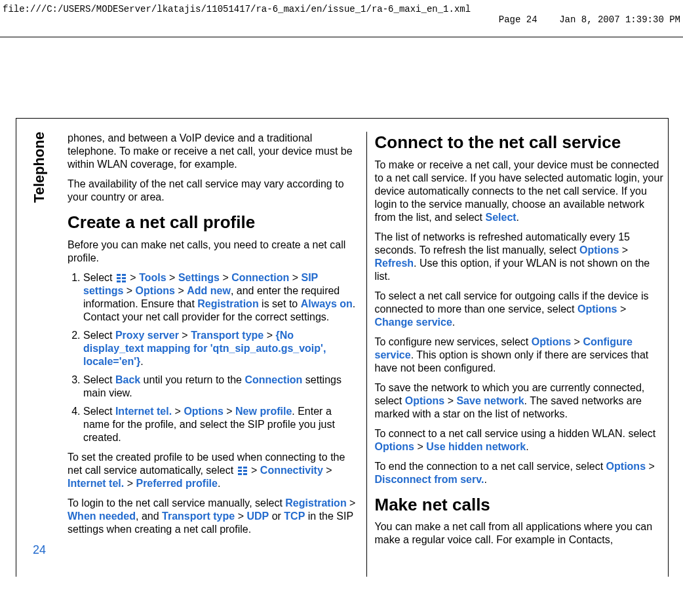  What do you see at coordinates (220, 387) in the screenshot?
I see `step-3: Select Back until you return to the Conn…` at bounding box center [220, 387].